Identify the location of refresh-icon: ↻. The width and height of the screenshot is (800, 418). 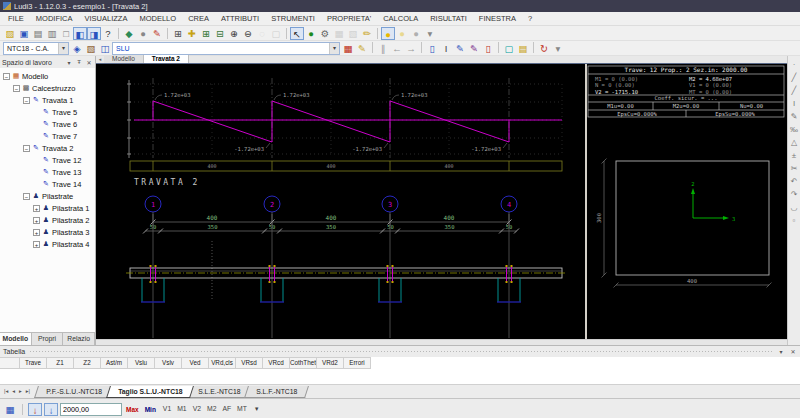
(544, 48).